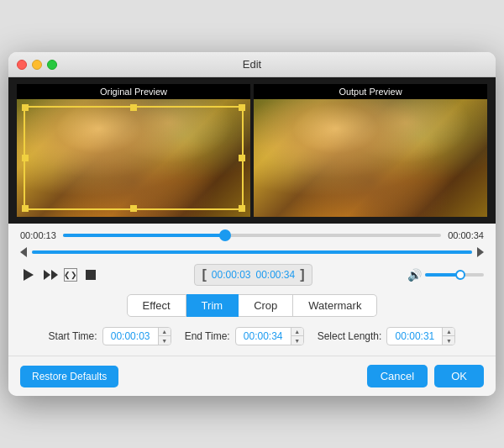 The image size is (504, 448). I want to click on timeline-start-label: 00:00:13, so click(39, 235).